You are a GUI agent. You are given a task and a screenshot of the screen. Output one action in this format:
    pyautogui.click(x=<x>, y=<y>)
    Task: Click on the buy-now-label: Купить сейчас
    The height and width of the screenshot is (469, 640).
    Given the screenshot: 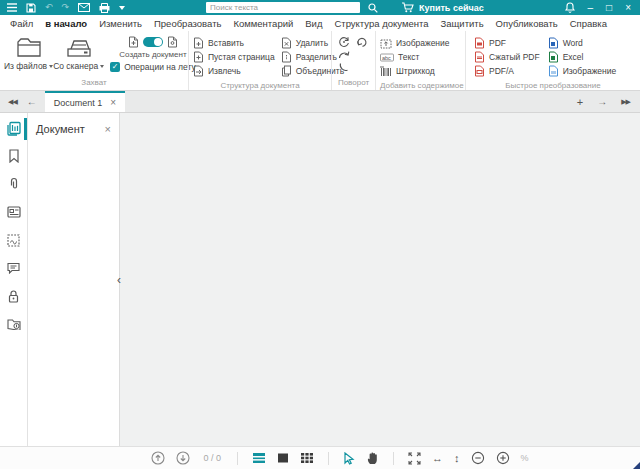 What is the action you would take?
    pyautogui.click(x=452, y=8)
    